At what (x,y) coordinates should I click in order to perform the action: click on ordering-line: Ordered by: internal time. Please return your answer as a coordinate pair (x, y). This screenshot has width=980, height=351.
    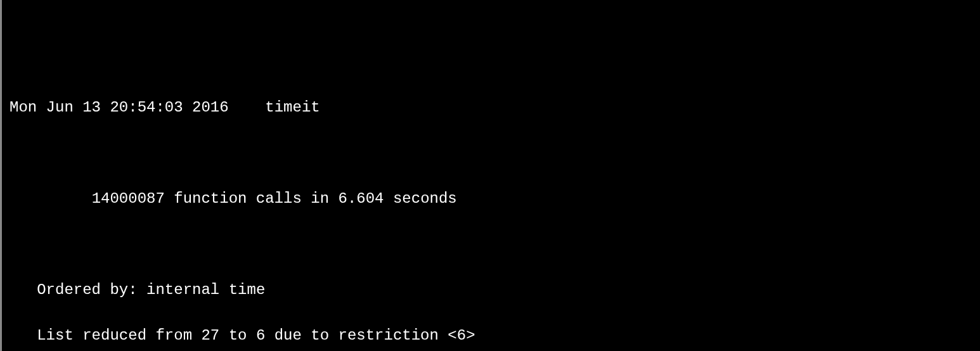
    Looking at the image, I should click on (491, 290).